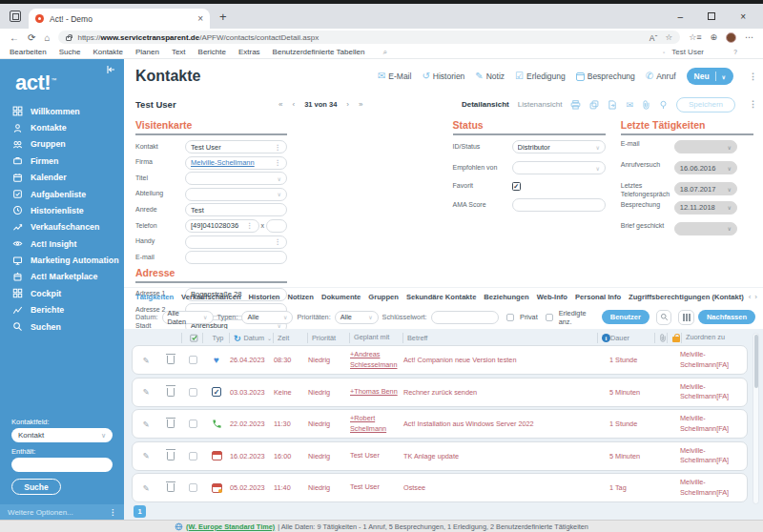 This screenshot has height=532, width=763. I want to click on tab-dokumente: Dokumente, so click(341, 297).